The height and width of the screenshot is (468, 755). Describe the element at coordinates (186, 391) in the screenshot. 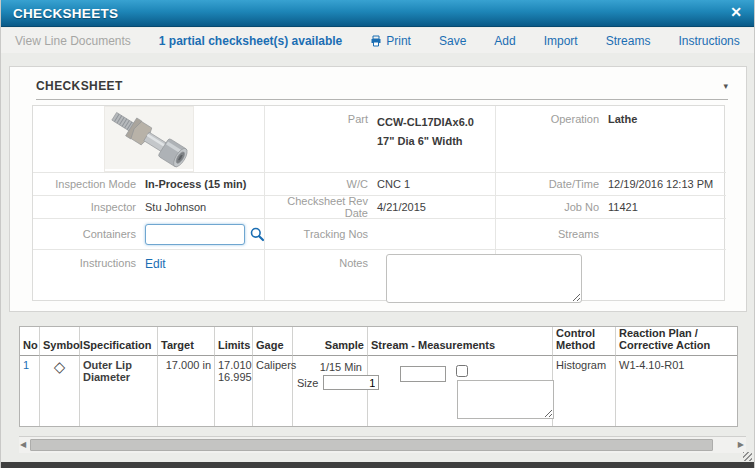

I see `row-target-cell: 17.000 in` at that location.